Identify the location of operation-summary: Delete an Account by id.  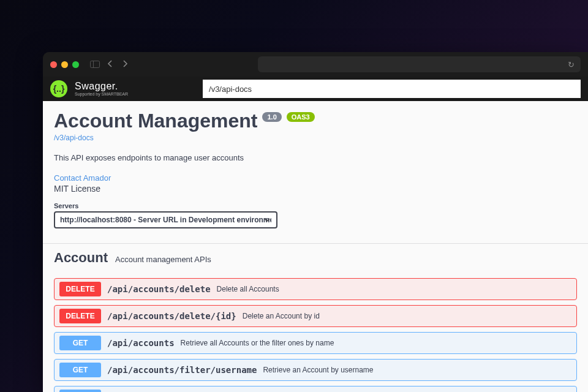
(281, 316).